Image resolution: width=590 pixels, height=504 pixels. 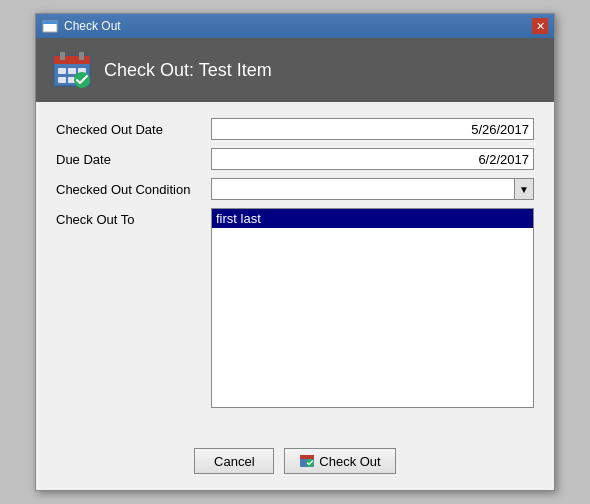 What do you see at coordinates (134, 190) in the screenshot?
I see `checked-out-condition-label: Checked Out Condition` at bounding box center [134, 190].